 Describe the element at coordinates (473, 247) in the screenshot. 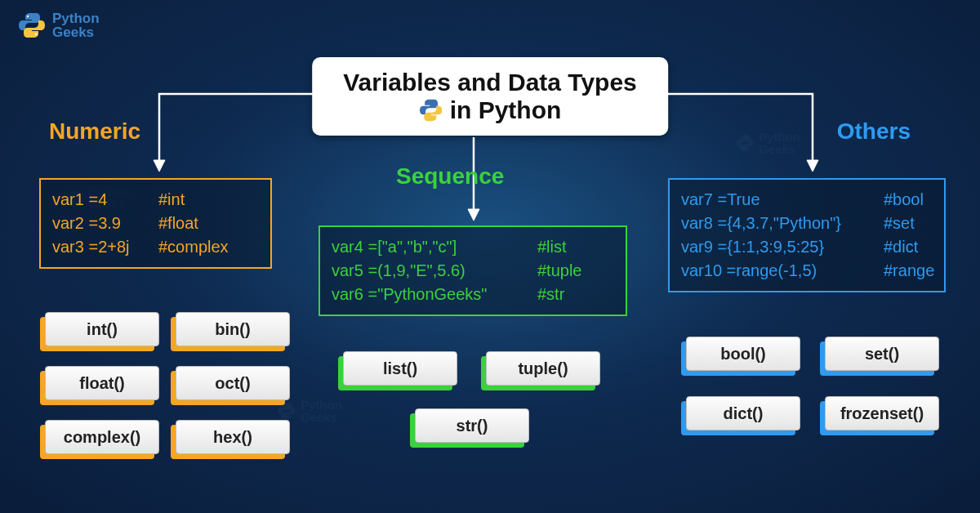

I see `code-row: var4 =["a","b","c"]#list` at that location.